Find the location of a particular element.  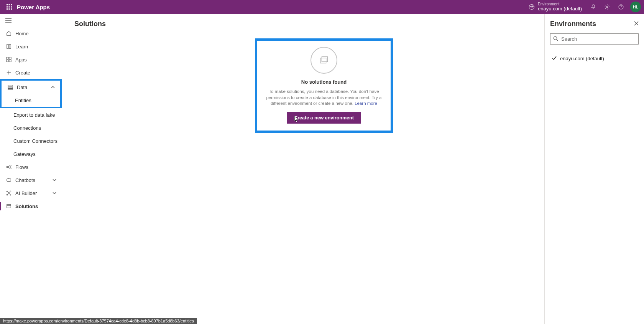

close-icon is located at coordinates (636, 24).